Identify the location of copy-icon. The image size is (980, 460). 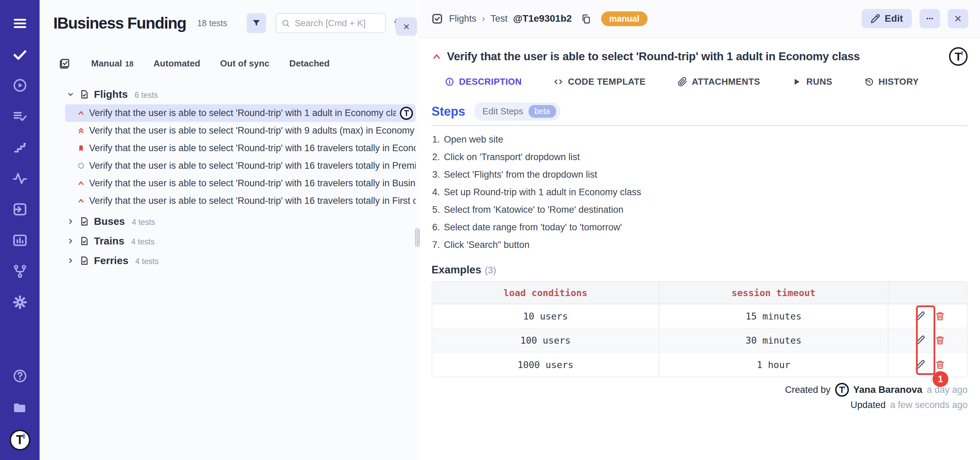
(586, 19).